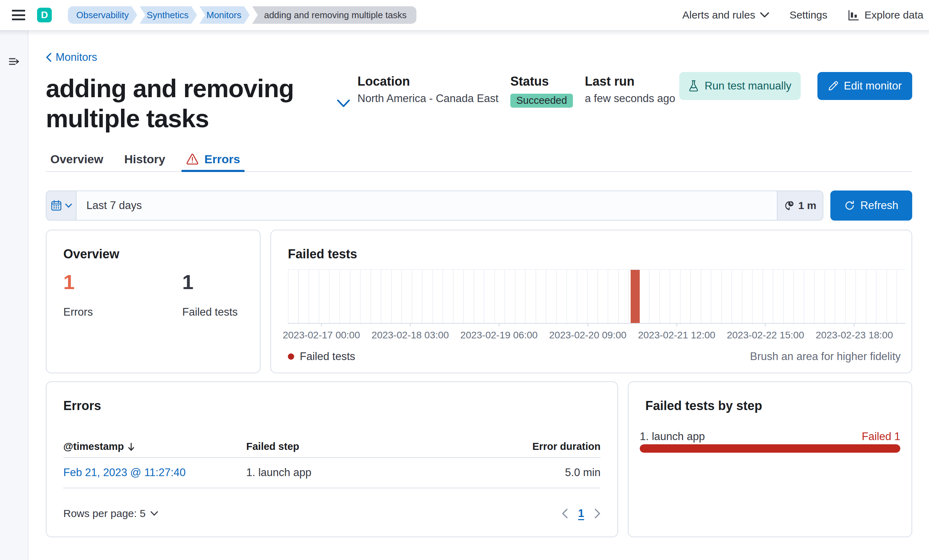  Describe the element at coordinates (334, 15) in the screenshot. I see `breadcrumb-current: adding and removing multiple tasks` at that location.